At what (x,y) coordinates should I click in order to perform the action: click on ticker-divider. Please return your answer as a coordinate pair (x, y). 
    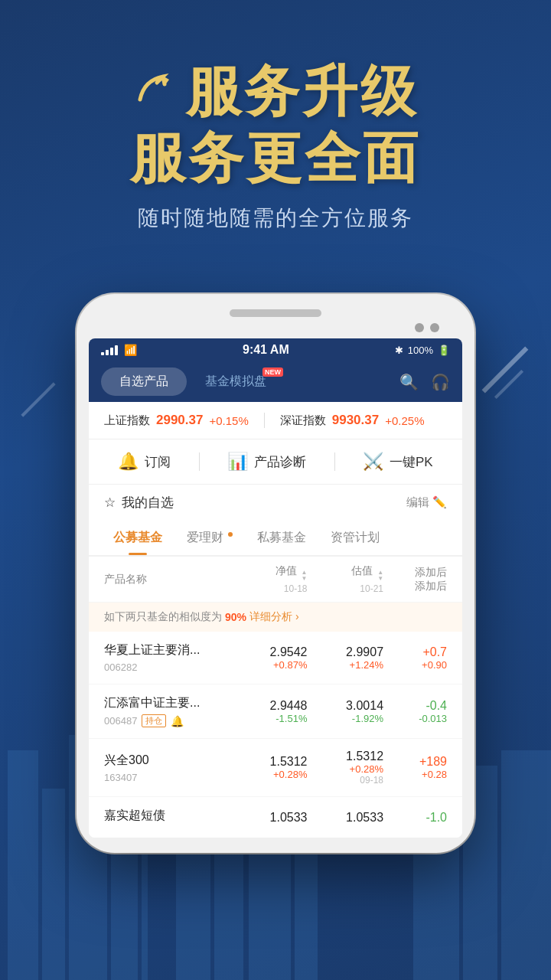
    Looking at the image, I should click on (265, 420).